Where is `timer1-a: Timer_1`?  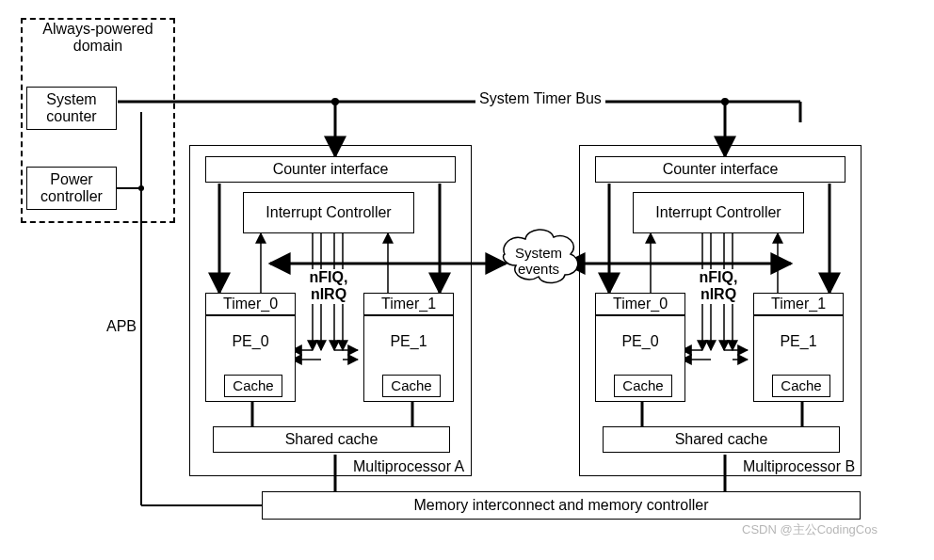 timer1-a: Timer_1 is located at coordinates (409, 304).